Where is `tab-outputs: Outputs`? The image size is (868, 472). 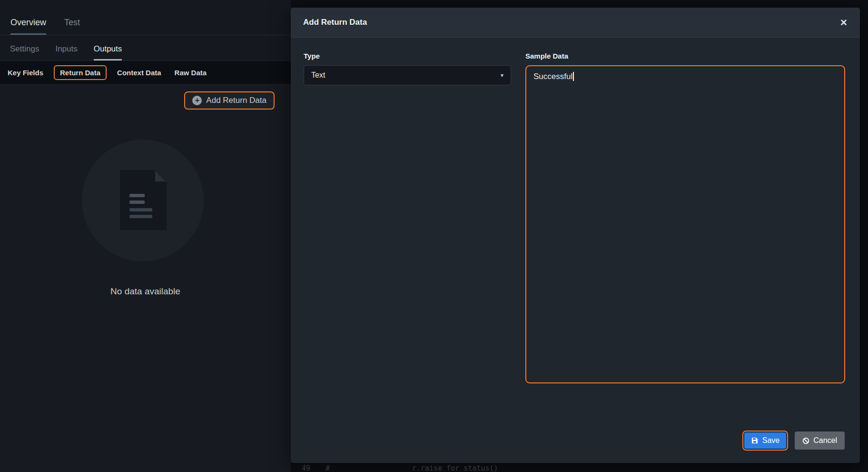 tab-outputs: Outputs is located at coordinates (108, 52).